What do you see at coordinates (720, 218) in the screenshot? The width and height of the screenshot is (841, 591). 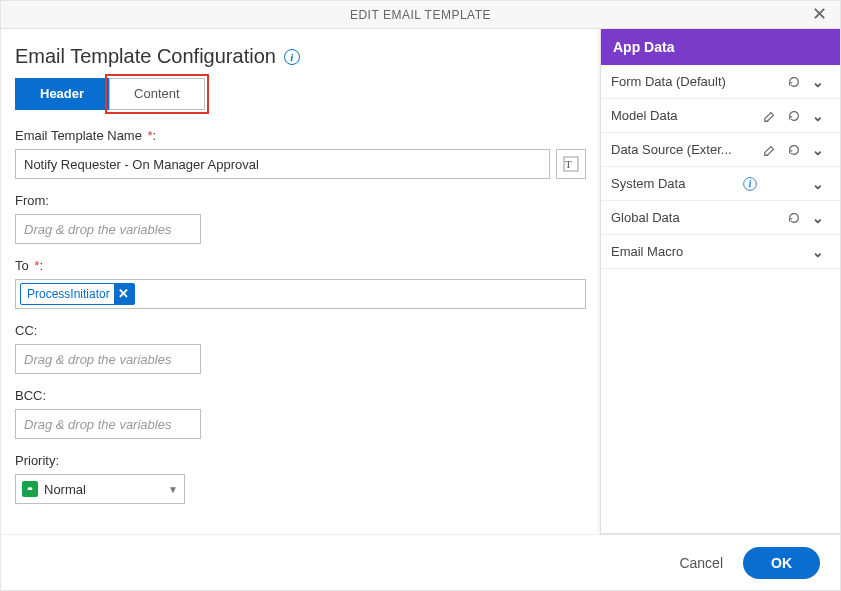 I see `accordion-item: Global Data⌄` at bounding box center [720, 218].